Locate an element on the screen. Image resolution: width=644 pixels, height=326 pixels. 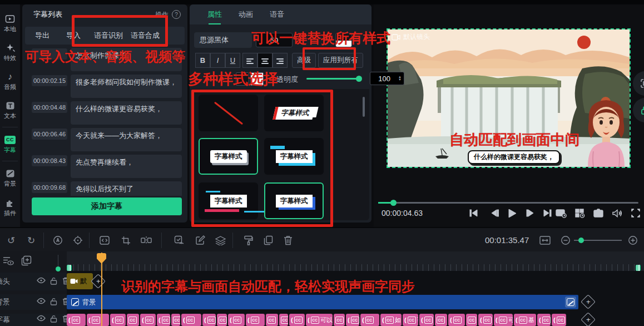
storyboard-icon is located at coordinates (580, 213).